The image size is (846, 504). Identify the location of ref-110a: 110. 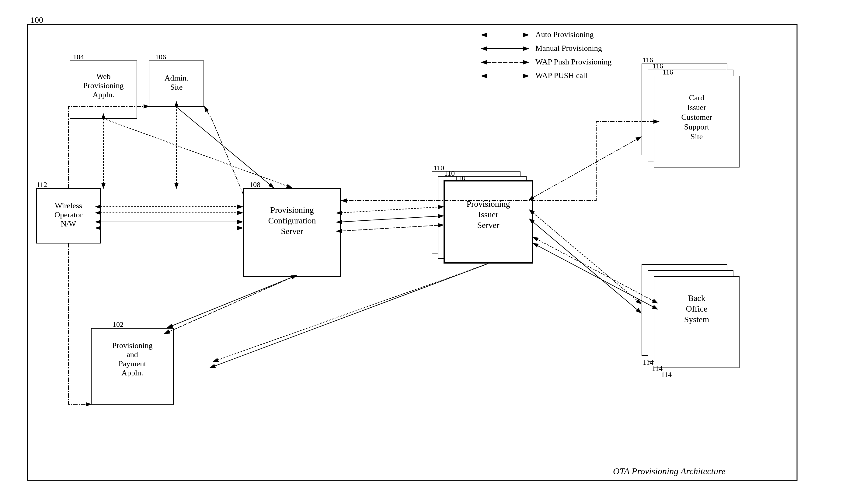
(439, 168).